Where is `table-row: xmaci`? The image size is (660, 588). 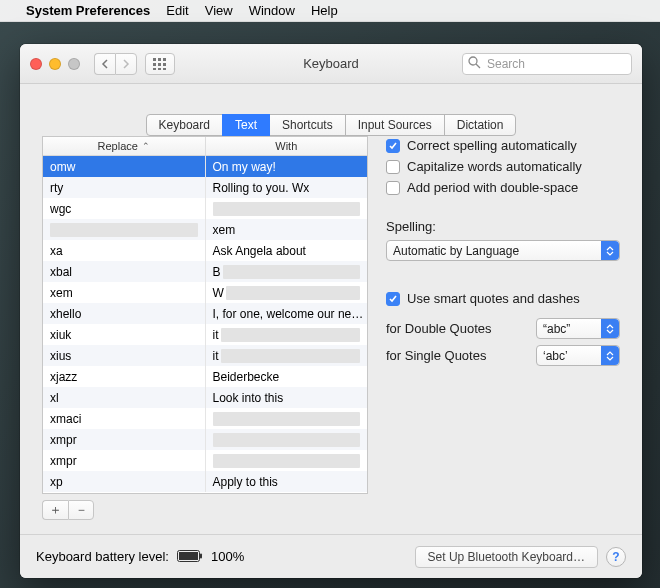
table-row: xmaci is located at coordinates (205, 418).